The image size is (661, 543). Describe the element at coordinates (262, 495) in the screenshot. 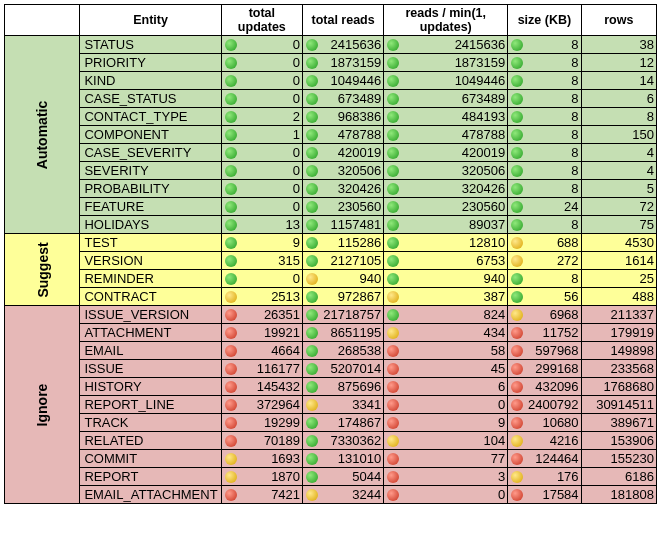

I see `updates-cell: 7421` at that location.